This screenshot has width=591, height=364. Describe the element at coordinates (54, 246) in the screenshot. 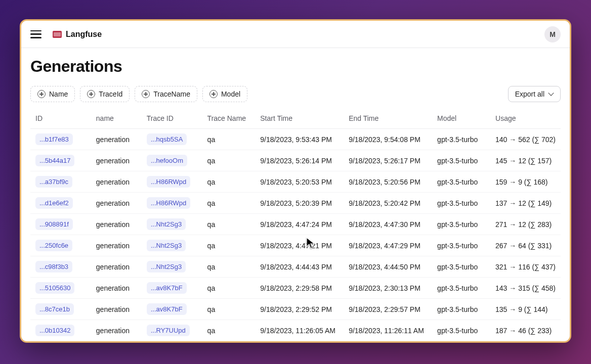

I see `id-chip: ...250fc6e` at that location.